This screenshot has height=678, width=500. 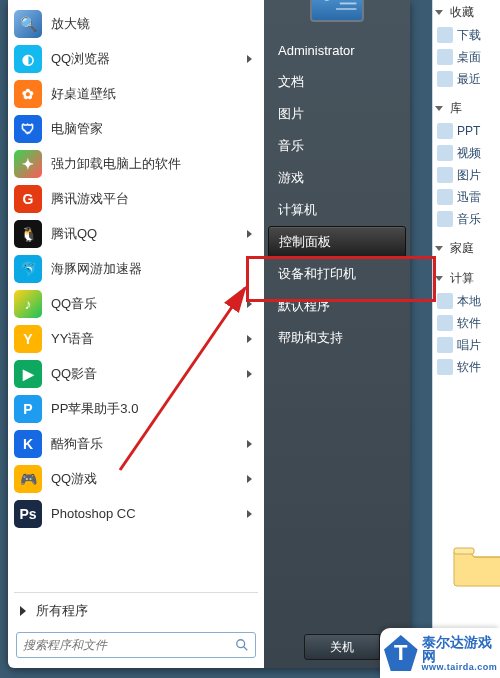 I want to click on program-item: ✿好桌道壁纸, so click(x=136, y=94).